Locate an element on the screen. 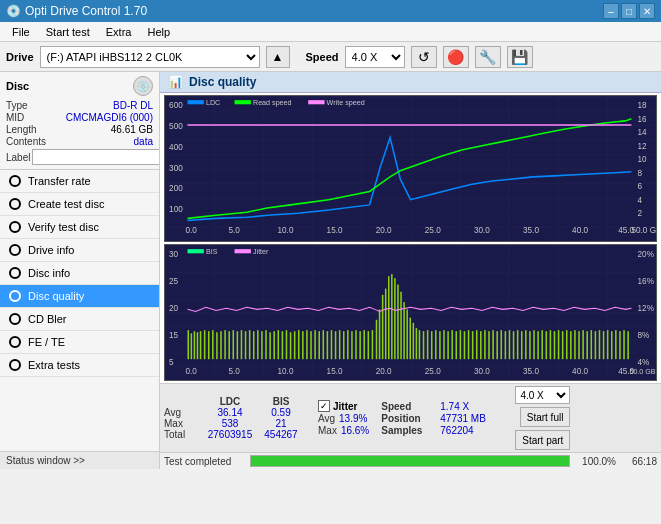  svg-text: 0.0 is located at coordinates (191, 230).